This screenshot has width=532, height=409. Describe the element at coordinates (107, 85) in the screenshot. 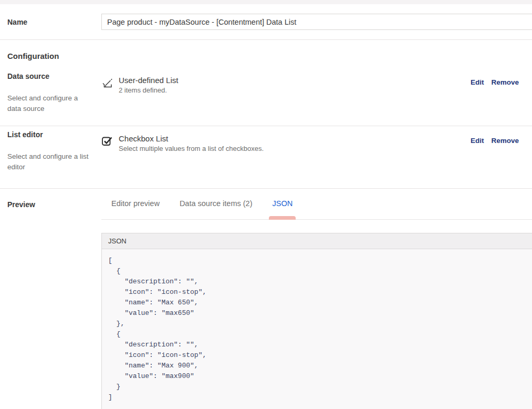

I see `pencil-list-icon` at that location.